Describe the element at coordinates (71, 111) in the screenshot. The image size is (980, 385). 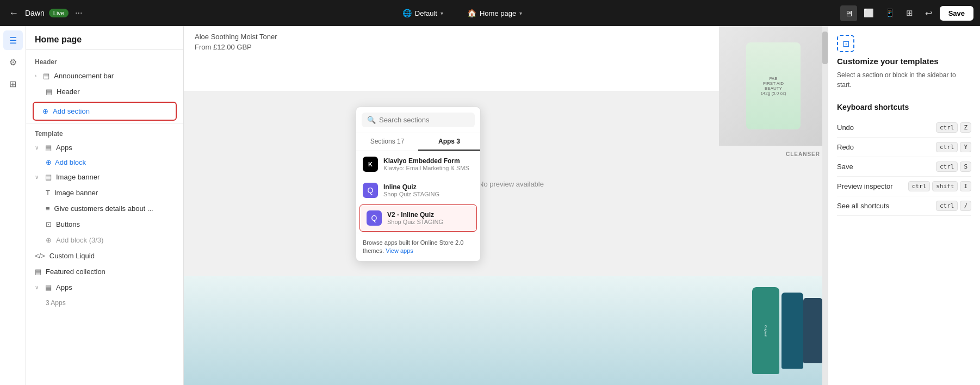
I see `add-section-label: Add section` at that location.